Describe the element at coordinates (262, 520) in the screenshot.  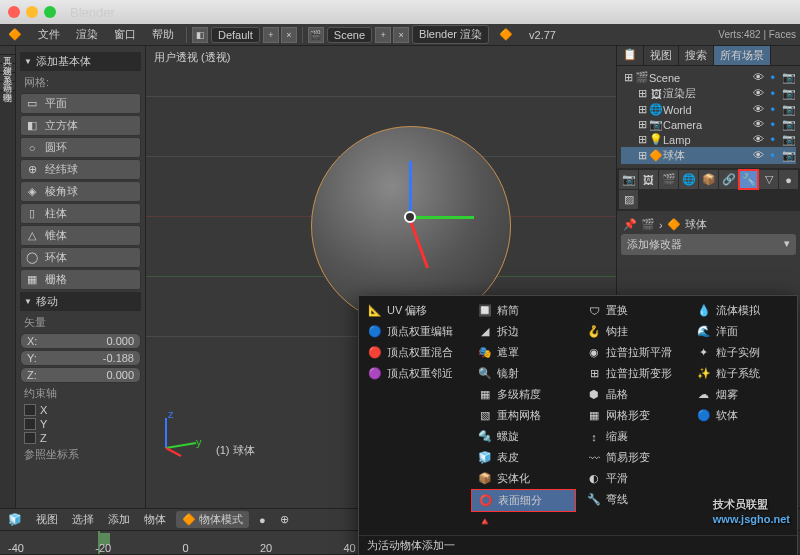
I see `shading-icon: ●` at that location.